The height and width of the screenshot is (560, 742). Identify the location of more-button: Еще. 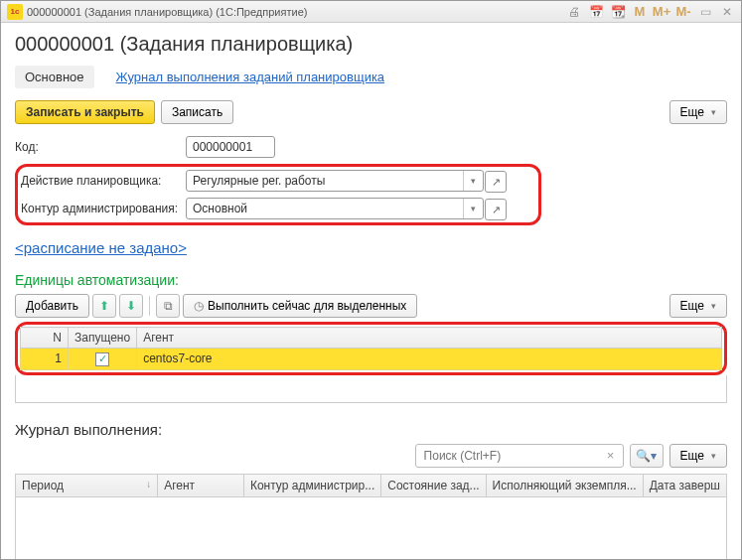
(698, 112).